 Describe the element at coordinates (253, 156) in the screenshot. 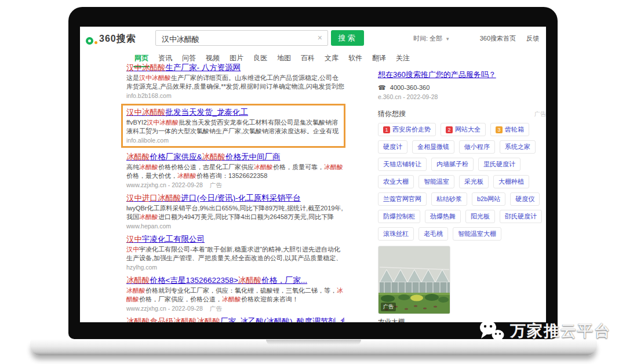

I see `text-segment: 价格无中间厂商` at that location.